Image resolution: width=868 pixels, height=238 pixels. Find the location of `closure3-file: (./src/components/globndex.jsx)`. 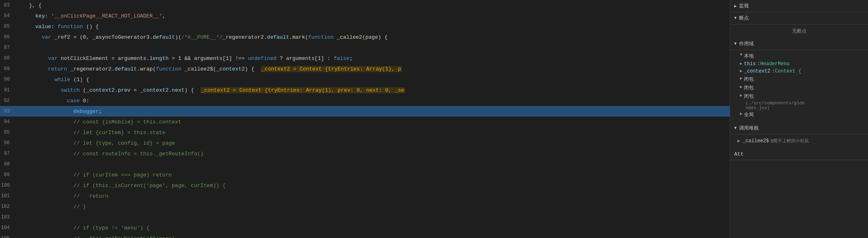

closure3-file: (./src/components/globndex.jsx) is located at coordinates (799, 106).